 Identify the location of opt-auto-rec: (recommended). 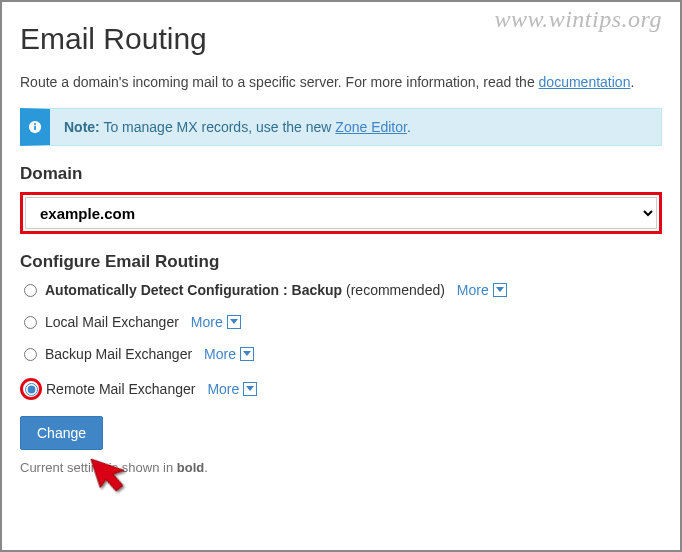
(394, 290).